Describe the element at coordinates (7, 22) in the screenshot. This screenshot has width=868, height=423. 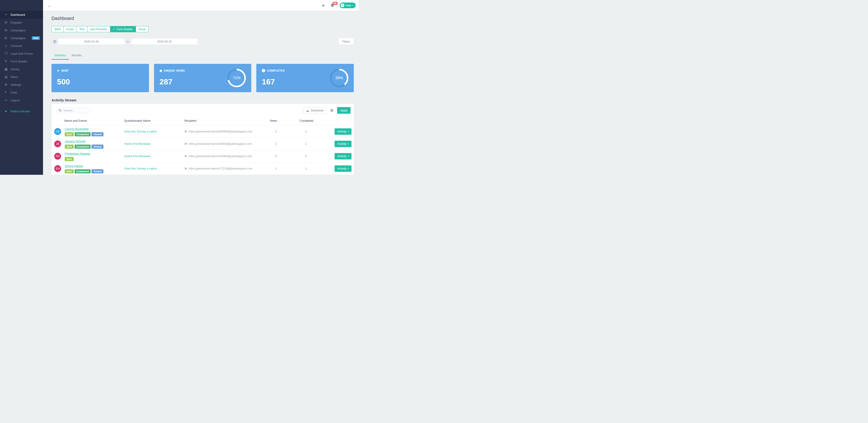
I see `dispatch-icon: ✉` at that location.